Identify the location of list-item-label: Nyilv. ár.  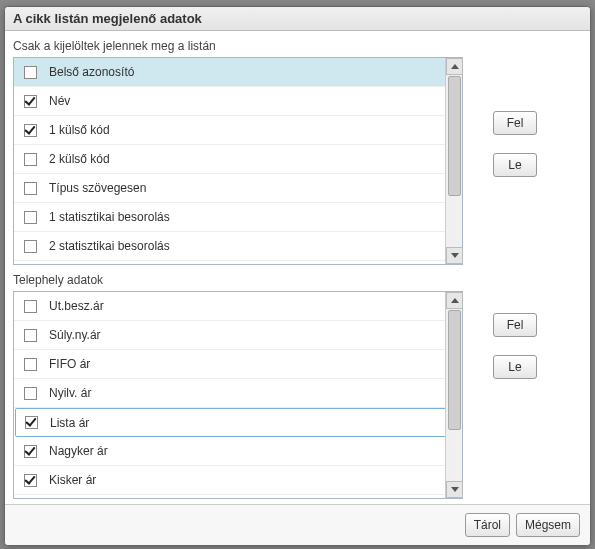
(70, 393).